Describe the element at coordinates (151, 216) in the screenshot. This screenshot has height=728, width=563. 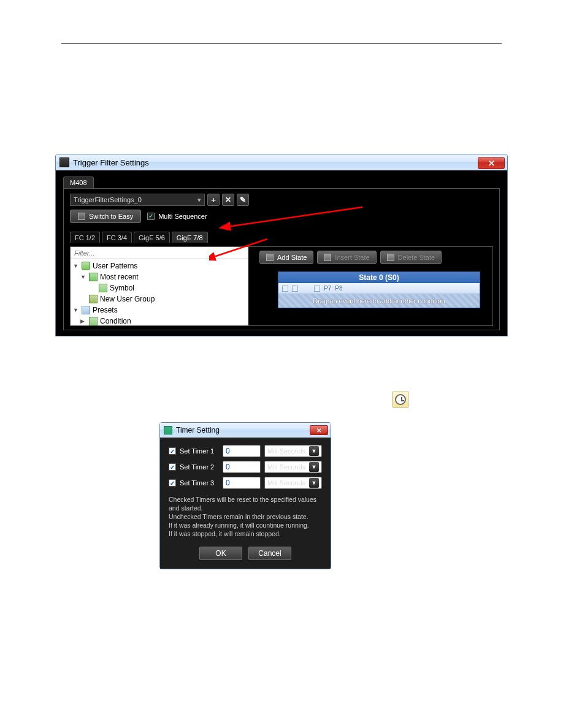
I see `checkbox-icon: ✓` at that location.